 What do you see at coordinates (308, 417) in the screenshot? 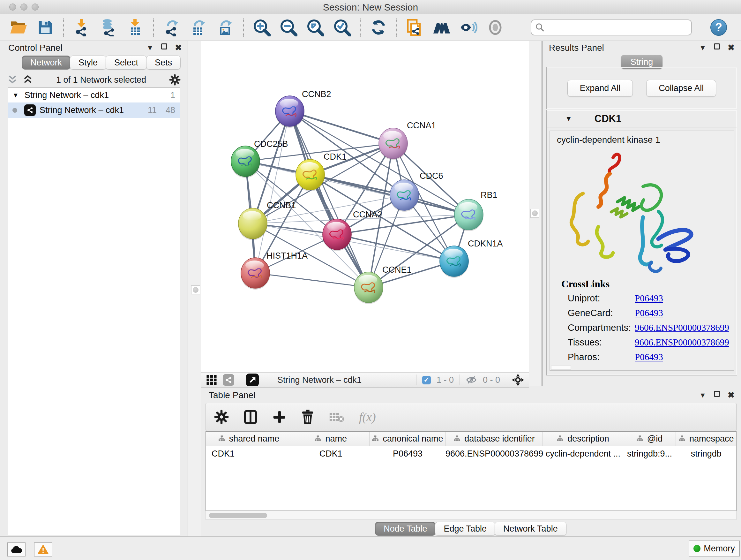
I see `delete-column-icon` at bounding box center [308, 417].